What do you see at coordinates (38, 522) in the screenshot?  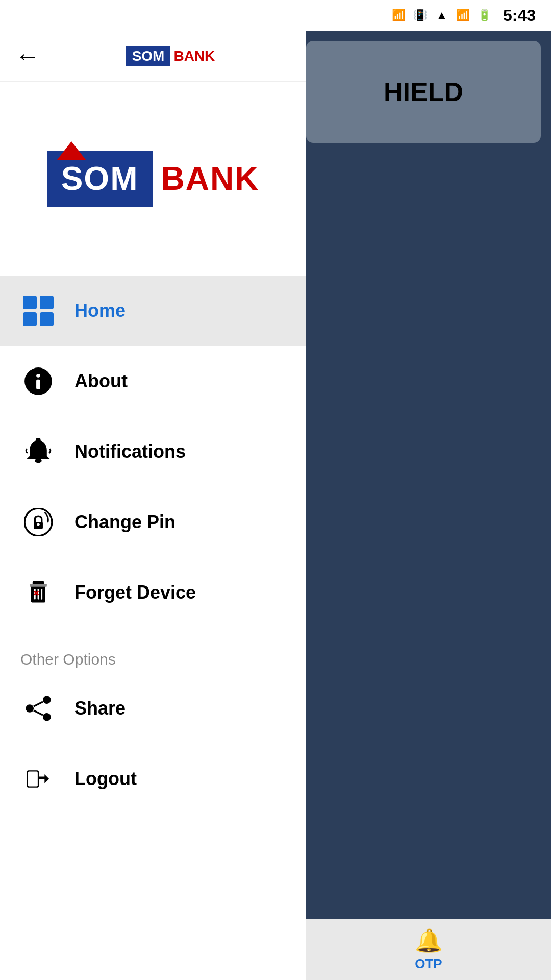 I see `lock-icon` at bounding box center [38, 522].